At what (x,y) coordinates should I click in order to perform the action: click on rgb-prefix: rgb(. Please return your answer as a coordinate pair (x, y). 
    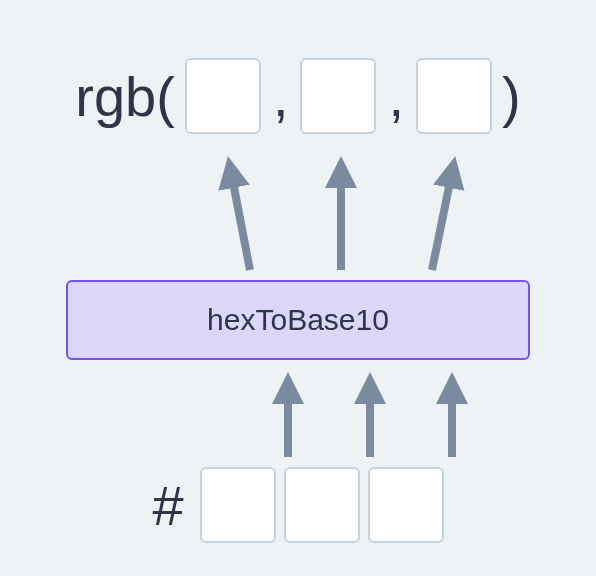
    Looking at the image, I should click on (125, 96).